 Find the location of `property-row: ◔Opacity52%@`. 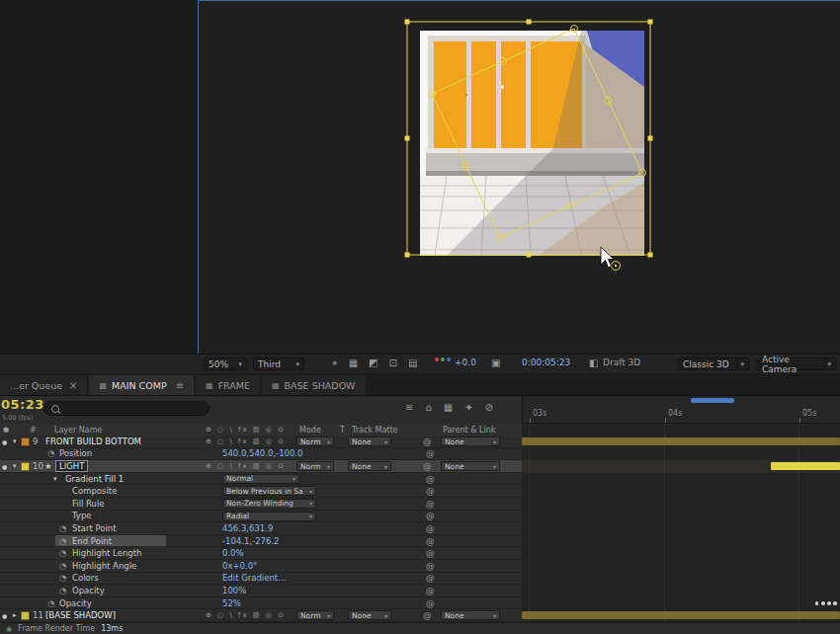

property-row: ◔Opacity52%@ is located at coordinates (420, 604).